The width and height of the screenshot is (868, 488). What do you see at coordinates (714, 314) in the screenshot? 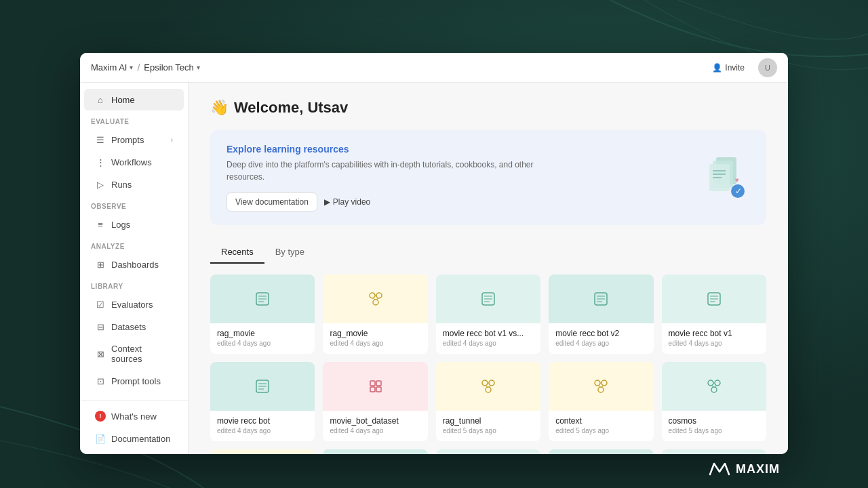
I see `card-movie-recc-v1: movie recc bot v1 edited 4 days ago` at bounding box center [714, 314].